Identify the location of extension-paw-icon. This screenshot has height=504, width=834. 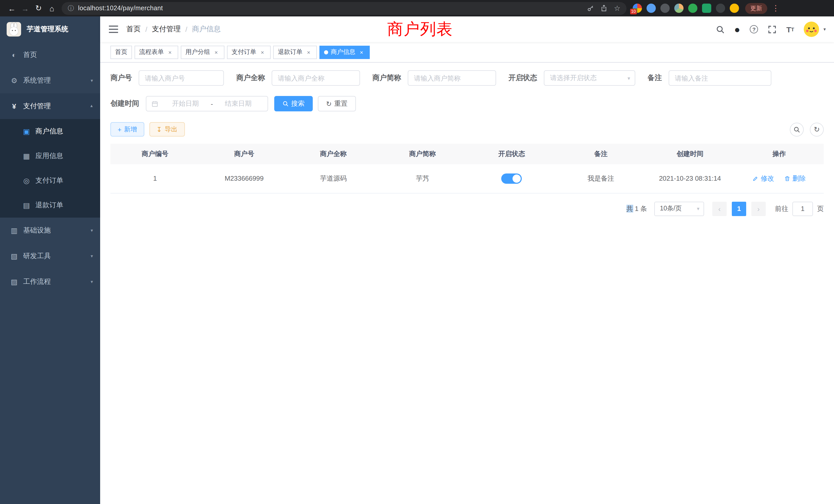
(720, 8).